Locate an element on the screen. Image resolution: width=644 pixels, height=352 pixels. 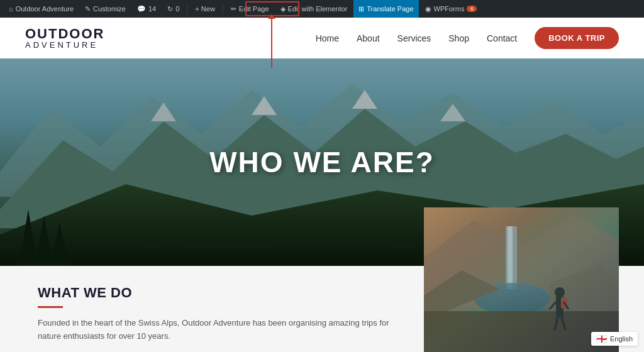
customize-icon: ✎ is located at coordinates (88, 9).